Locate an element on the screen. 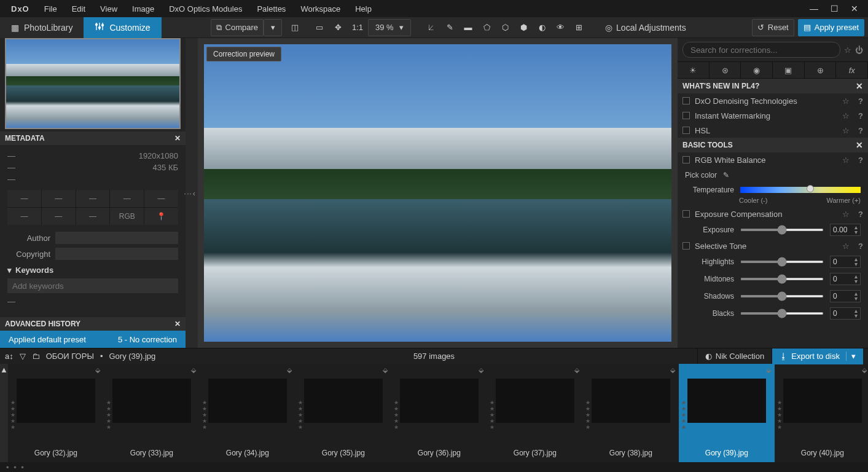  menu-dxo-optics-modules: DxO Optics Modules is located at coordinates (205, 9).